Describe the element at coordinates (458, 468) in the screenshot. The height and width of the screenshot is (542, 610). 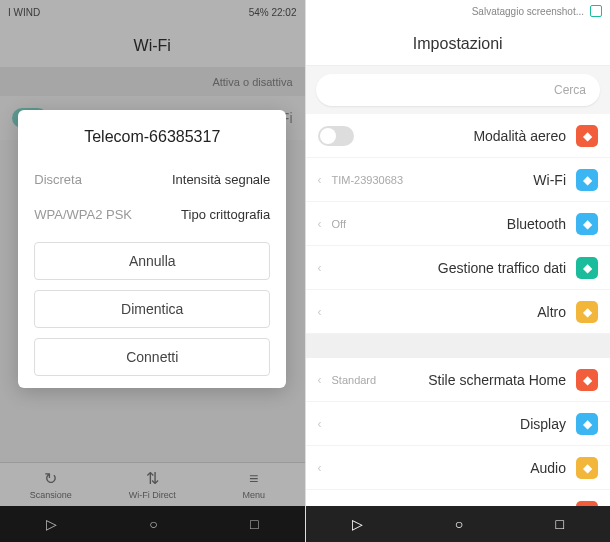
I see `settings-item: ‹Audio◆` at that location.